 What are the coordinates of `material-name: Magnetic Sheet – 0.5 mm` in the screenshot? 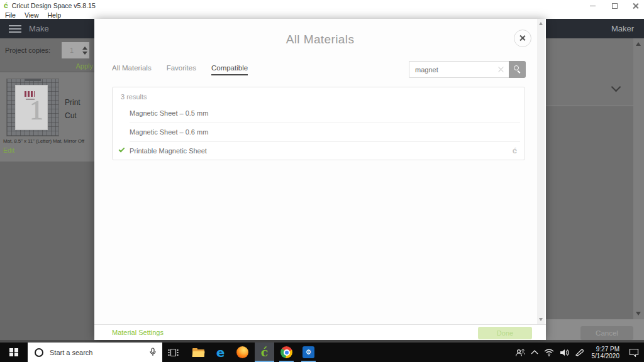 It's located at (169, 113).